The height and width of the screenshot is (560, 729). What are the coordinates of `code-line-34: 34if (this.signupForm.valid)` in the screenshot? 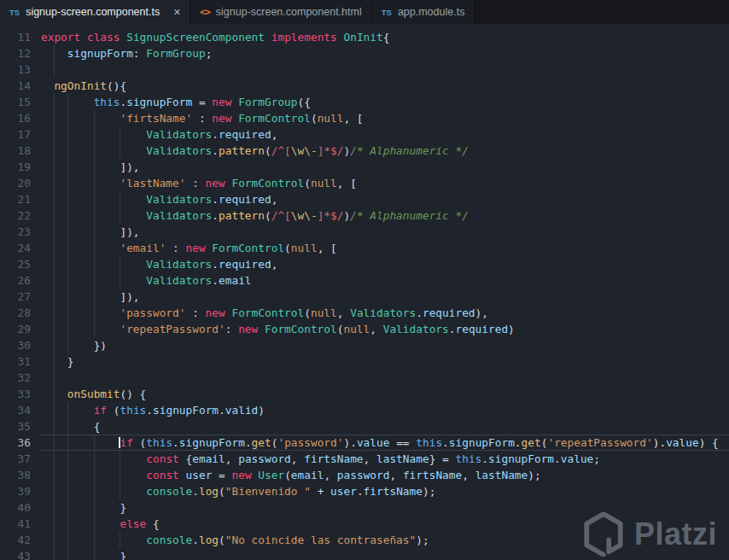 It's located at (364, 410).